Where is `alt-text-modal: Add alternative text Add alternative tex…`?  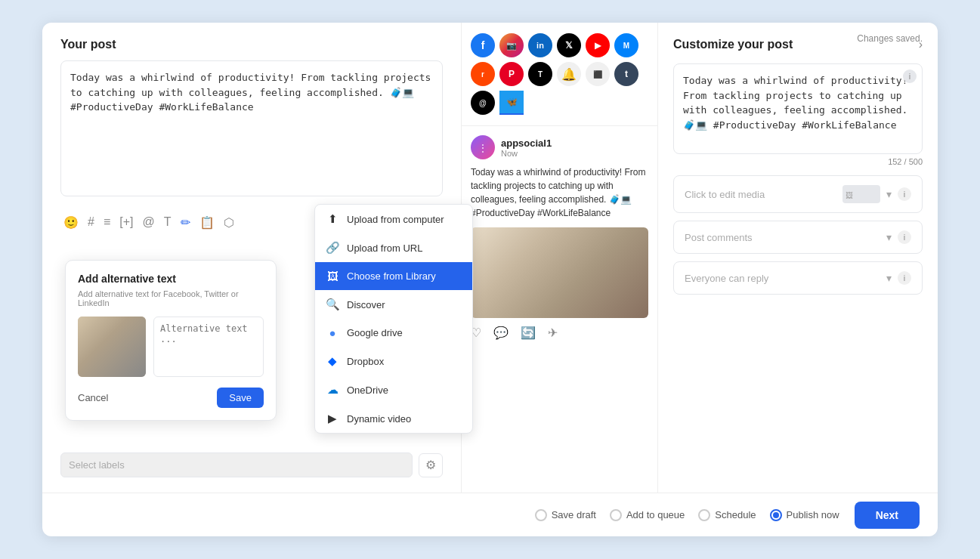 alt-text-modal: Add alternative text Add alternative tex… is located at coordinates (171, 340).